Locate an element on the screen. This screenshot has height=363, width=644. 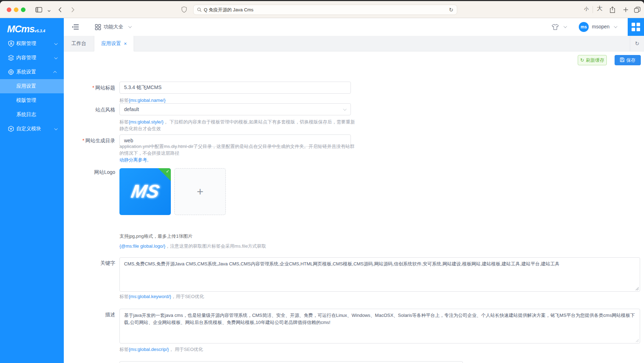
tab-workbench: 工作台 is located at coordinates (79, 44).